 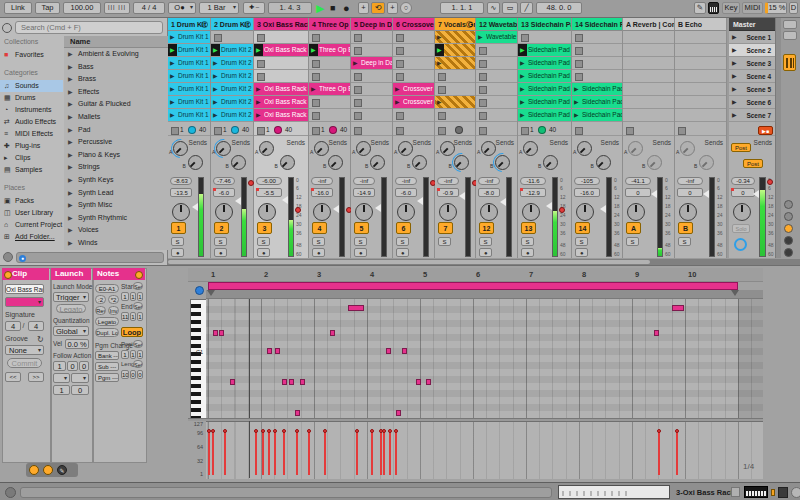 What do you see at coordinates (116, 155) in the screenshot?
I see `browser-list-item: ▶Piano & Keys` at bounding box center [116, 155].